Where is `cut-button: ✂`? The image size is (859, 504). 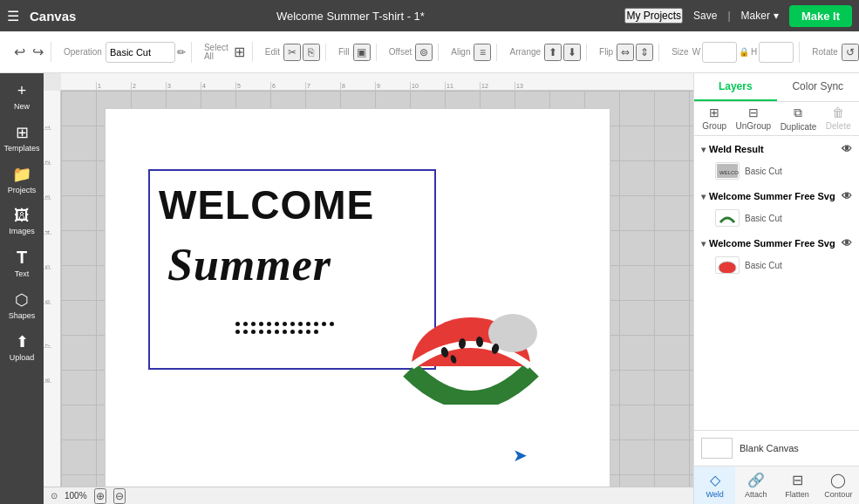 cut-button: ✂ is located at coordinates (292, 52).